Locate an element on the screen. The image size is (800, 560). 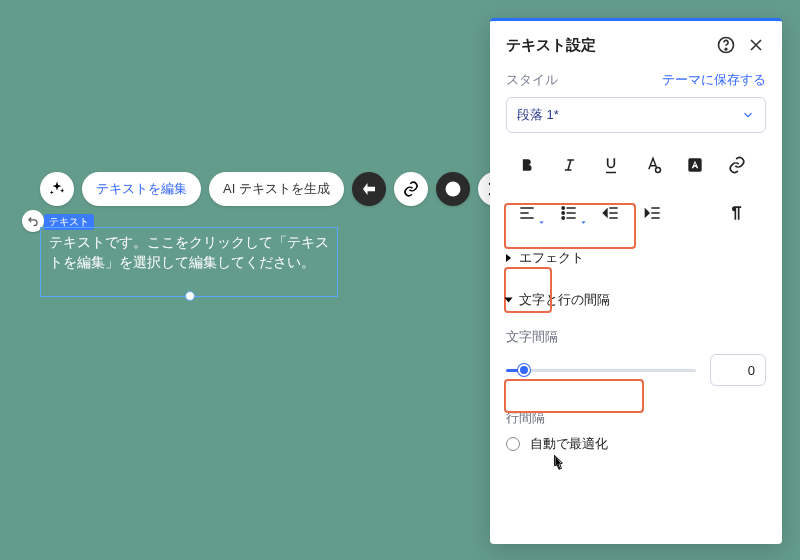
align-button is located at coordinates (527, 213).